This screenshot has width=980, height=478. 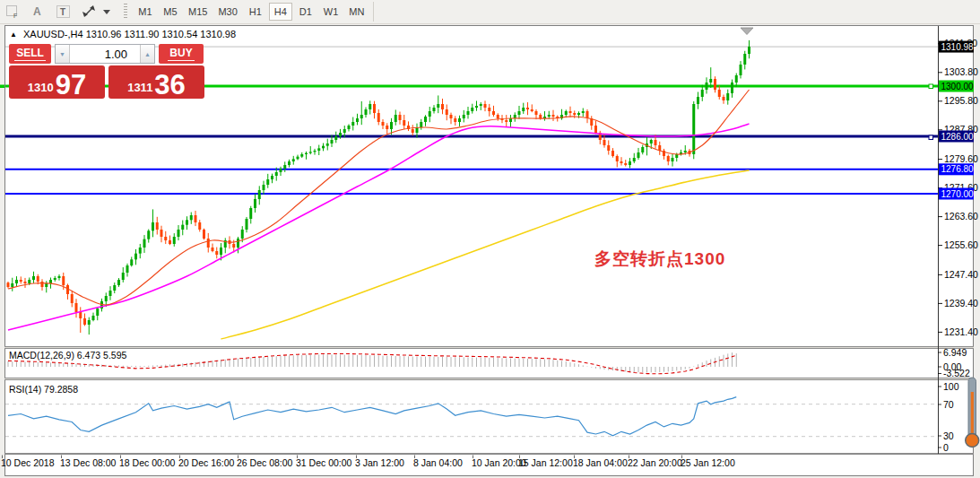 I want to click on arrow-style-icon, so click(x=97, y=12).